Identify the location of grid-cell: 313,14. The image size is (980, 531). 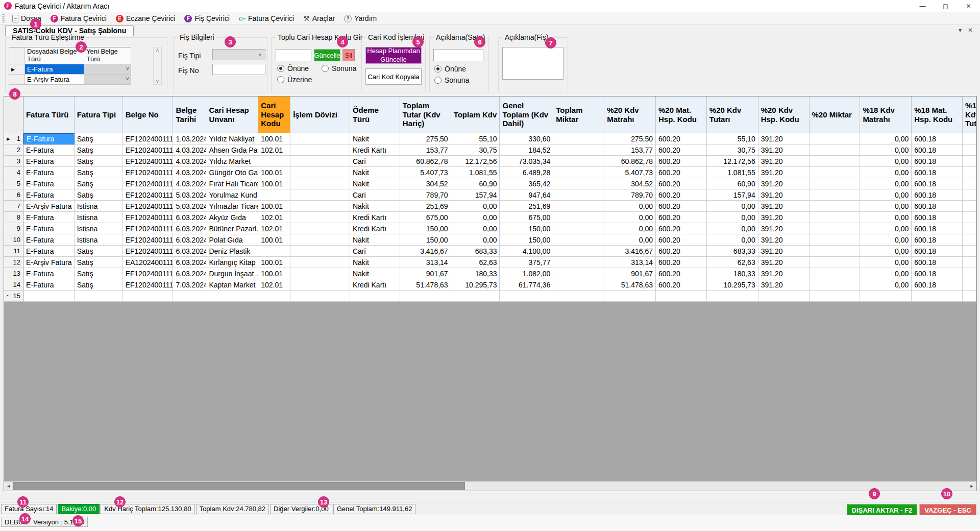
(426, 262).